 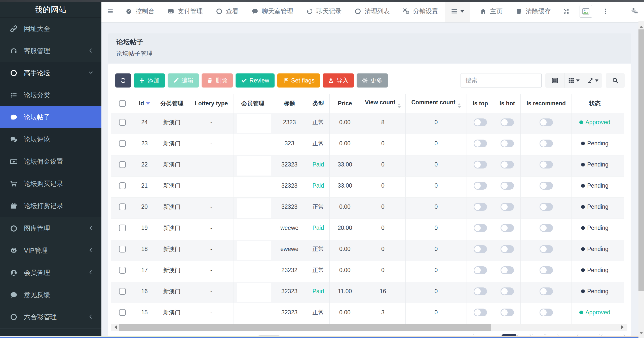 What do you see at coordinates (555, 80) in the screenshot?
I see `detail-view-button` at bounding box center [555, 80].